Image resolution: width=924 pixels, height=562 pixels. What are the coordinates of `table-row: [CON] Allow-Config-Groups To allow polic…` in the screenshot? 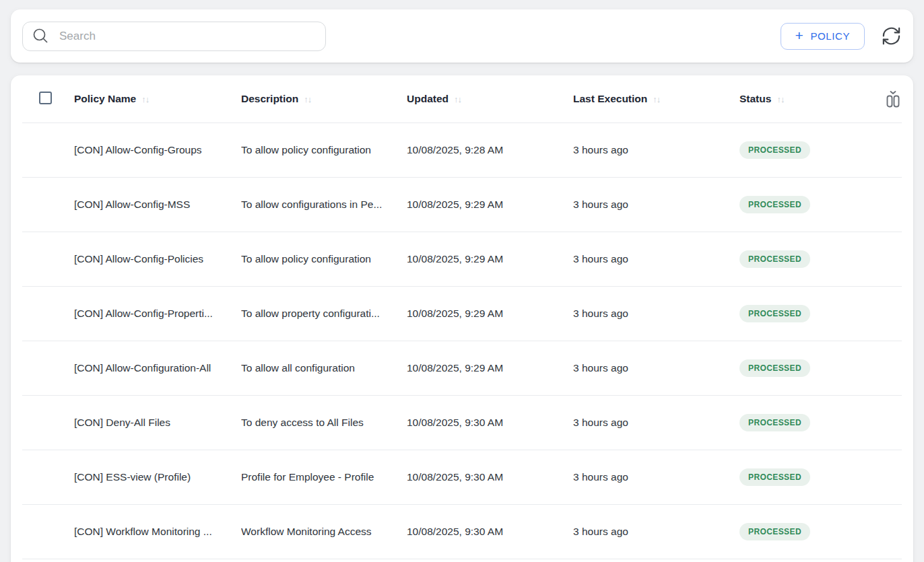 It's located at (462, 151).